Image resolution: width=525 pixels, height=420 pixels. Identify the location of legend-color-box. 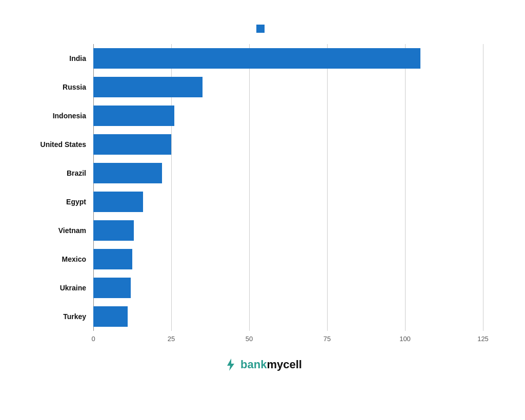
(260, 29).